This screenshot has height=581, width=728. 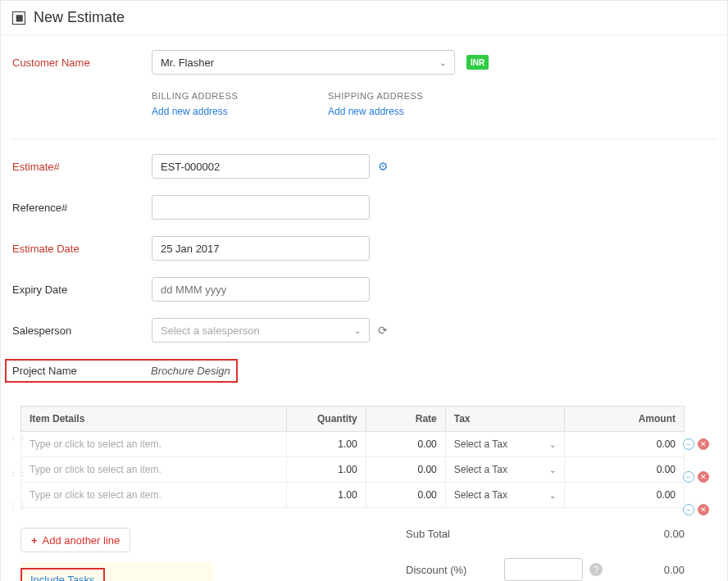 I want to click on estimate-date-input, so click(x=261, y=248).